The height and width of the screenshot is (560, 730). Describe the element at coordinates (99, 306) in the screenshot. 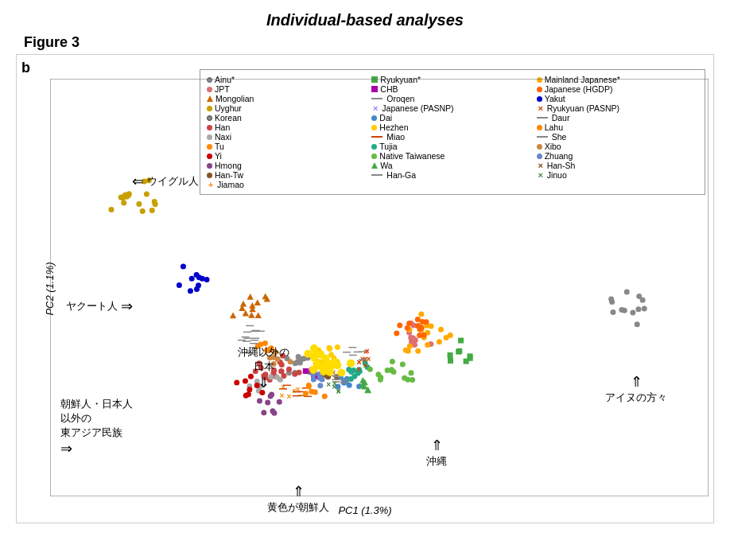

I see `annotation-yakut: ヤクート人 ⇒` at that location.